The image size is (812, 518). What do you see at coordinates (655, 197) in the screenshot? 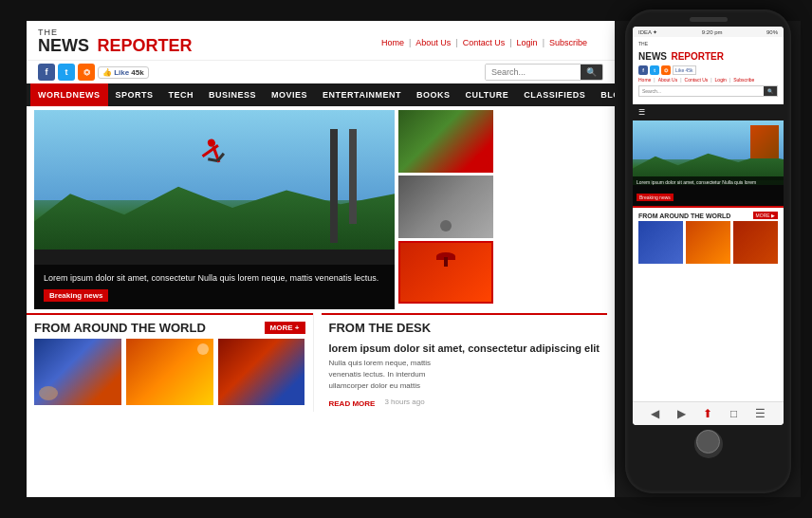
I see `phone-breaking-badge: Breaking news` at bounding box center [655, 197].